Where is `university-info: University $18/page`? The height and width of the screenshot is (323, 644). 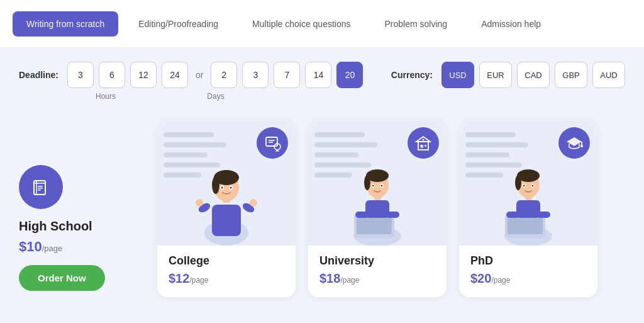 university-info: University $18/page is located at coordinates (377, 266).